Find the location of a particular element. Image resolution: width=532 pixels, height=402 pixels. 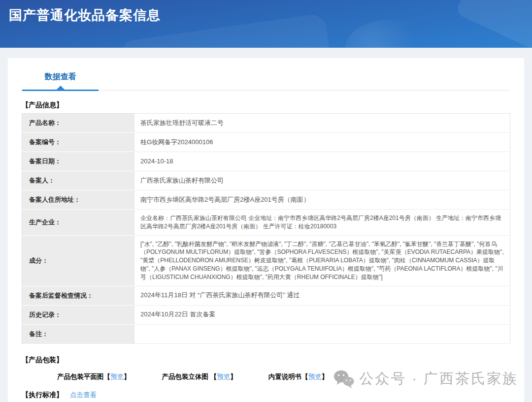

table-row-history: 历史记录：2024年10月22日 首次备案 is located at coordinates (266, 315).